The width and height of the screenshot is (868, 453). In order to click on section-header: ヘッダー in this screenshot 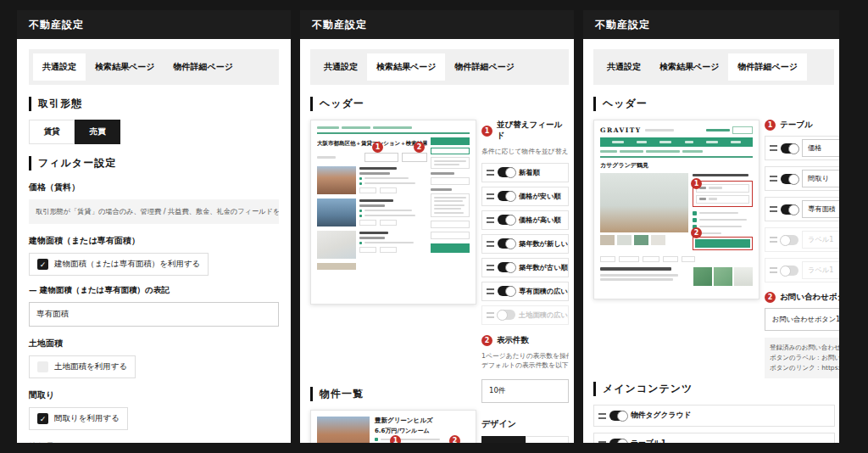, I will do `click(439, 103)`.